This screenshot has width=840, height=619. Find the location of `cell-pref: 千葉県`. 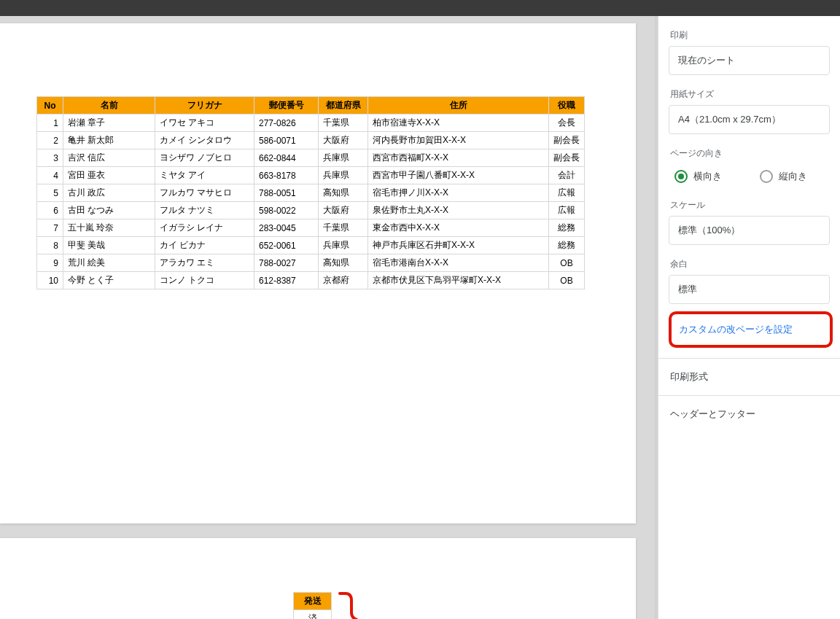

cell-pref: 千葉県 is located at coordinates (343, 228).